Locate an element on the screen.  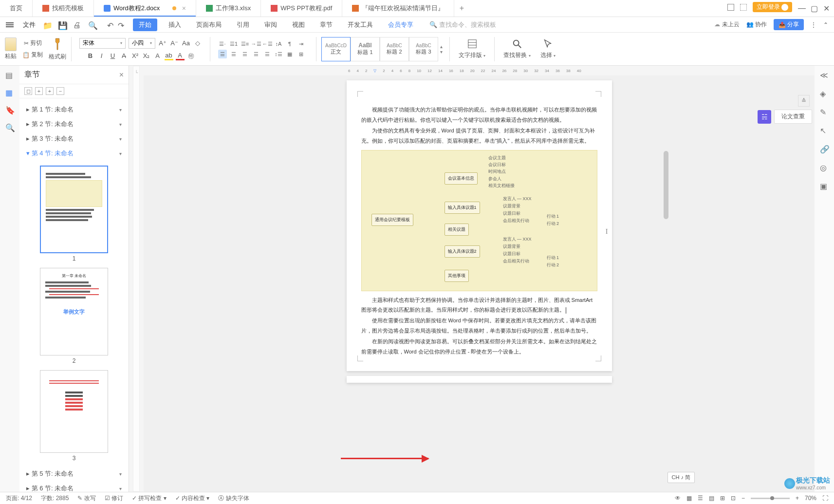
fullscreen-icon: ⛶ is located at coordinates (825, 498).